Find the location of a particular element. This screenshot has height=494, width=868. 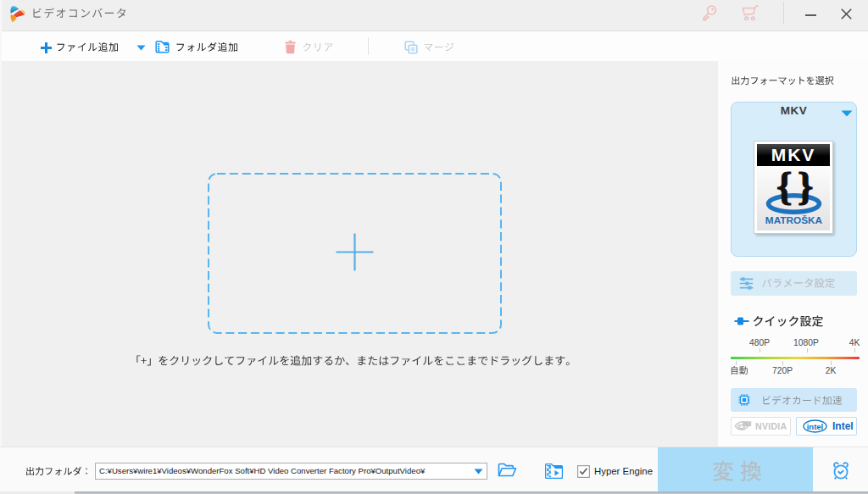

svg-text: intel is located at coordinates (815, 427).